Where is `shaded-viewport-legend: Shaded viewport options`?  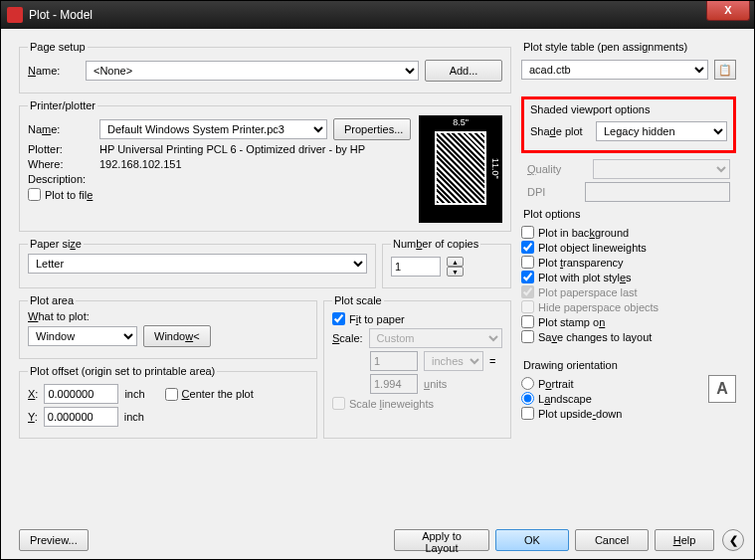
shaded-viewport-legend: Shaded viewport options is located at coordinates (629, 109).